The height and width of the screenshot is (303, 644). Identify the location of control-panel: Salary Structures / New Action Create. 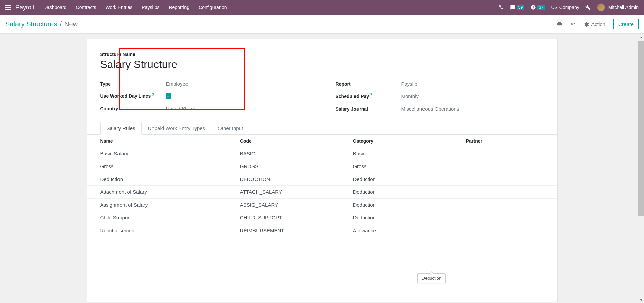
(322, 24).